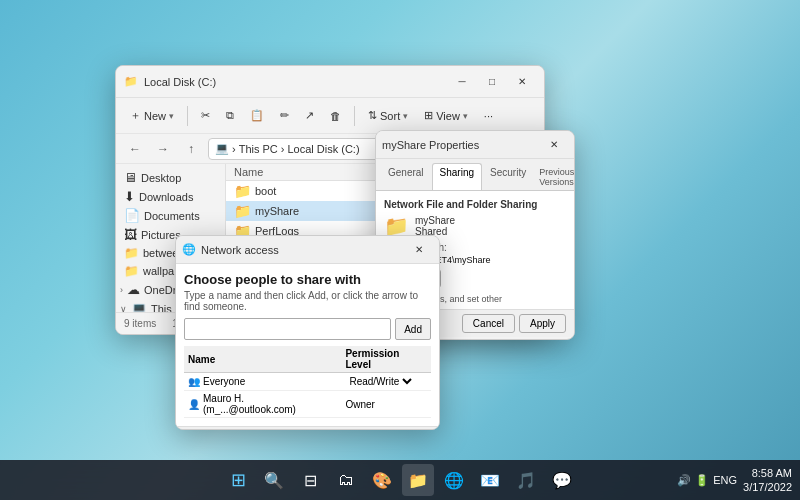  Describe the element at coordinates (382, 480) in the screenshot. I see `taskbar-paint-button: 🎨` at that location.